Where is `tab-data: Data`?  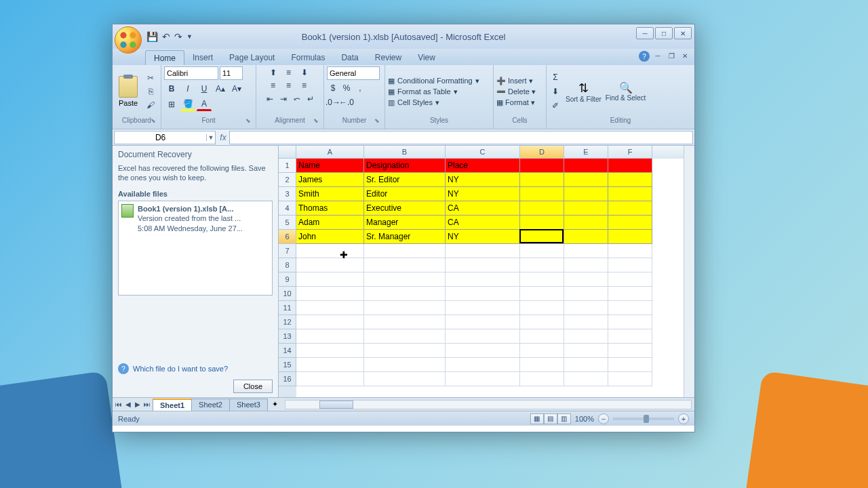
tab-data: Data is located at coordinates (350, 58).